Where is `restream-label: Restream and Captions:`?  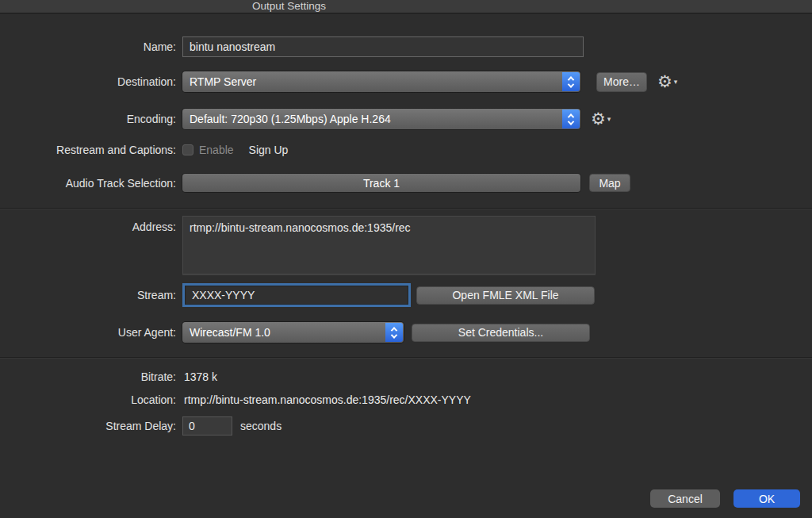 restream-label: Restream and Captions: is located at coordinates (90, 150).